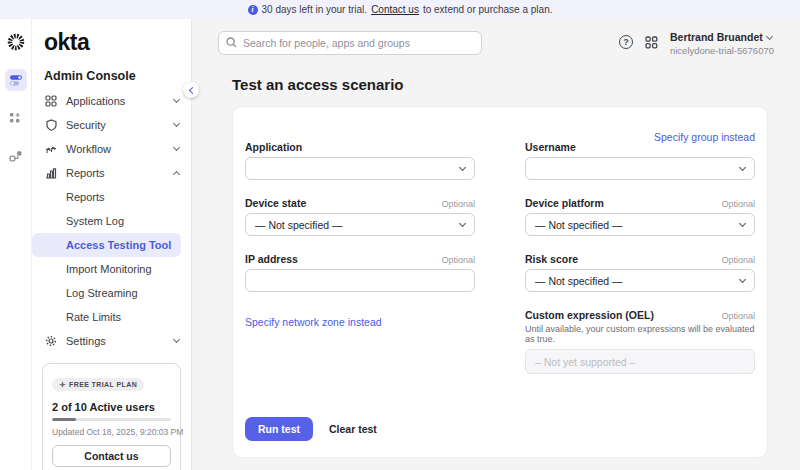 The image size is (800, 470). I want to click on sidebar-item-label: Security, so click(116, 125).